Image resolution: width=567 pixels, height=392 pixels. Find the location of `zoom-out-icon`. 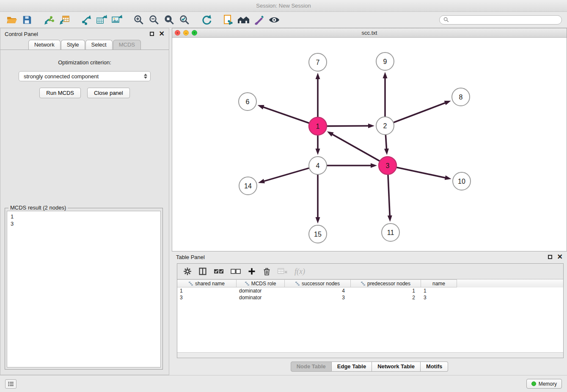

zoom-out-icon is located at coordinates (154, 20).